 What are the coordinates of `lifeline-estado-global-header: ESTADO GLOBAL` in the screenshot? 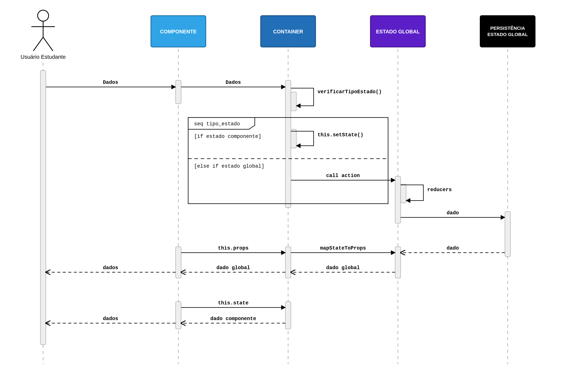 It's located at (398, 31).